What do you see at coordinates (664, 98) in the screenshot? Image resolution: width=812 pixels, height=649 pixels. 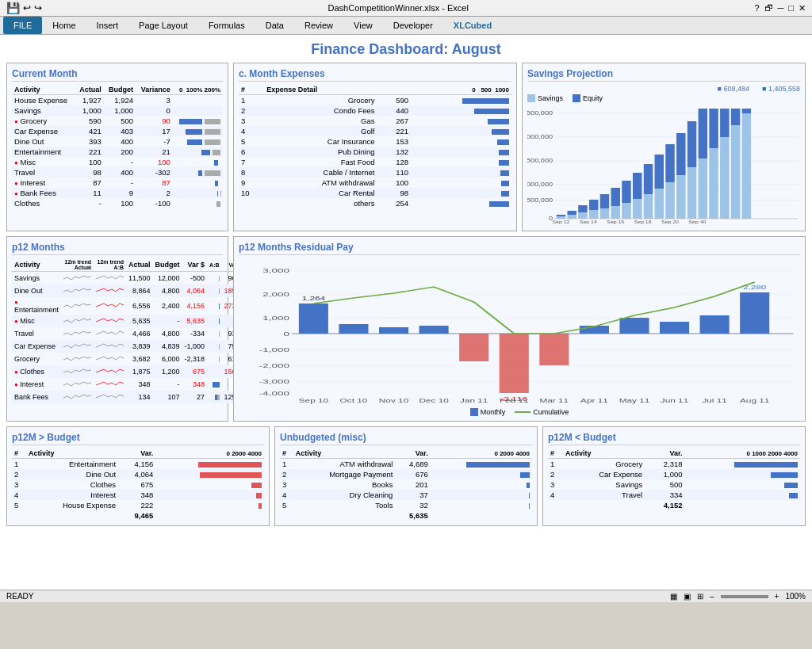 I see `savings-legend: Savings Equity` at bounding box center [664, 98].